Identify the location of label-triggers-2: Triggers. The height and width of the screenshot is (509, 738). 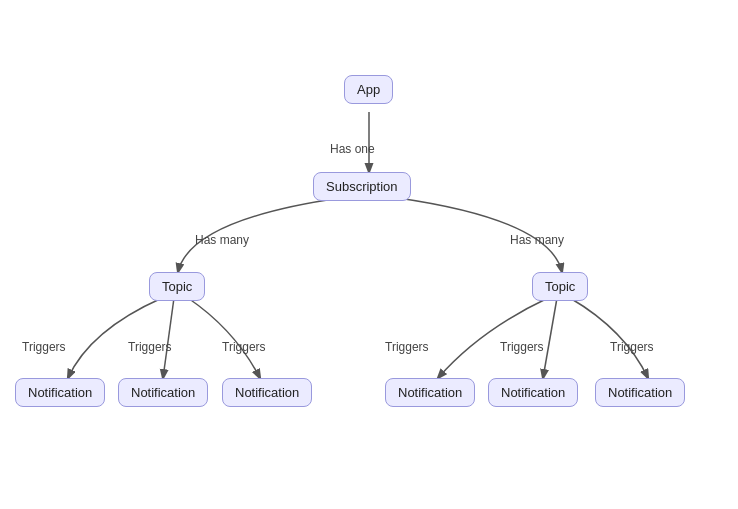
(150, 347).